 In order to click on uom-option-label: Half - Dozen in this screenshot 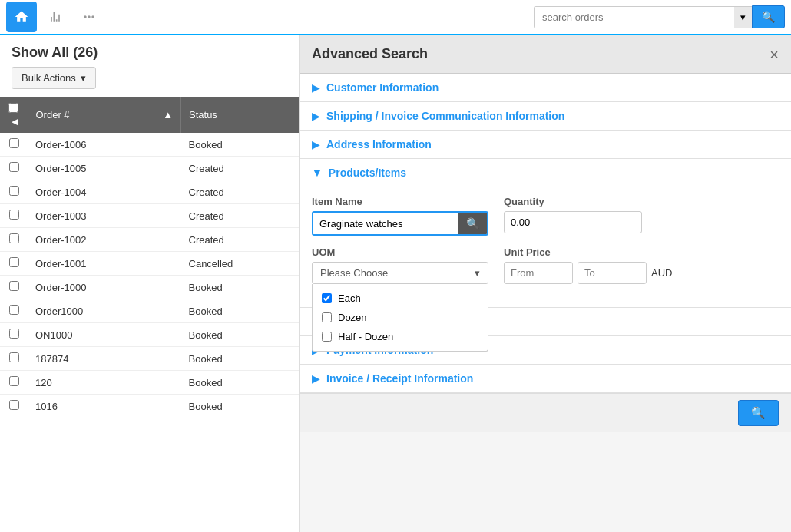, I will do `click(366, 336)`.